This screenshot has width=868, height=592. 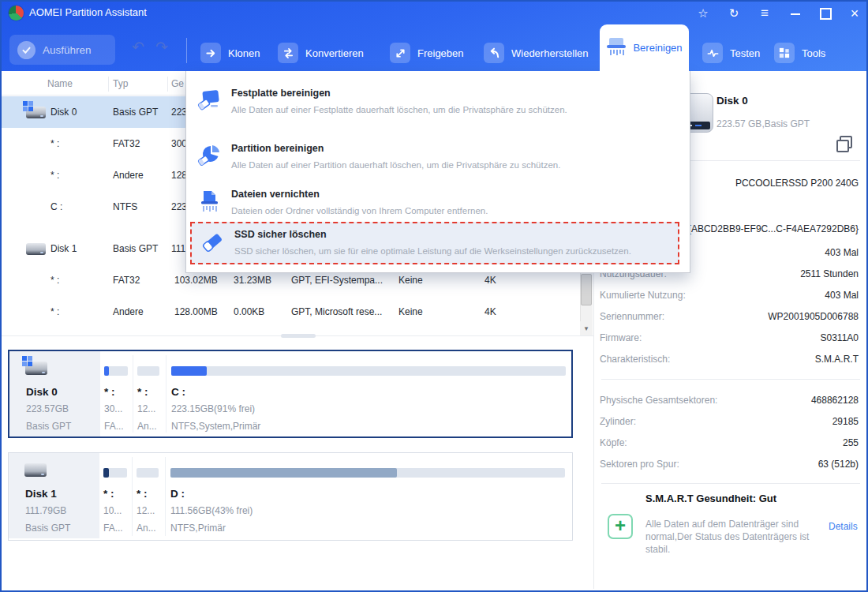 What do you see at coordinates (88, 13) in the screenshot?
I see `app-title: AOMEI Partition Assistant` at bounding box center [88, 13].